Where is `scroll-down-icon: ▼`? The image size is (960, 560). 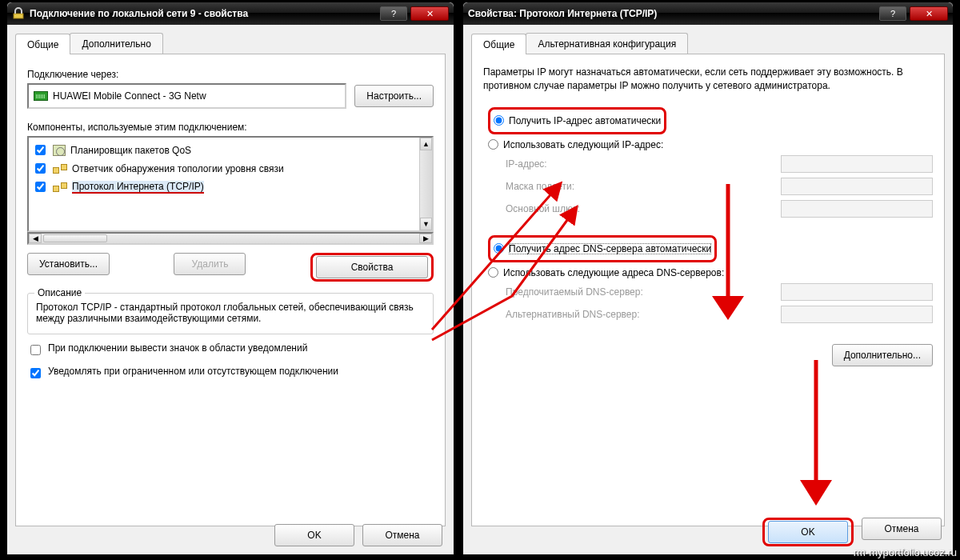
scroll-down-icon: ▼ is located at coordinates (426, 224).